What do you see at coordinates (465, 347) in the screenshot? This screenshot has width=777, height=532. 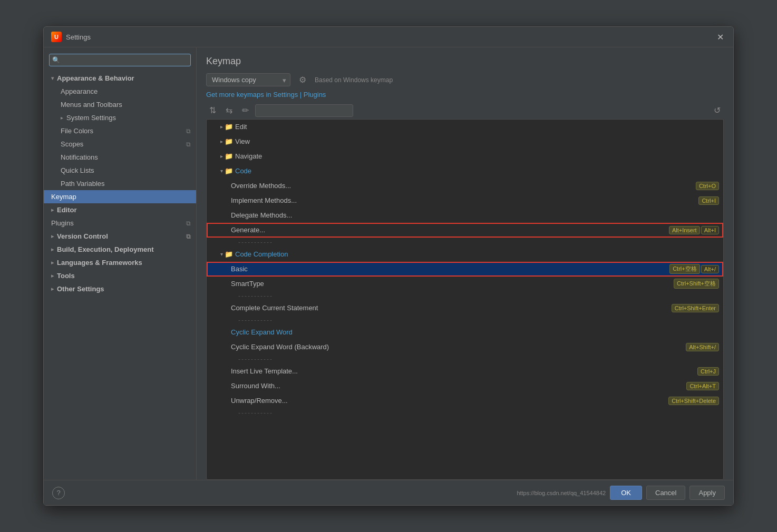 I see `tree-row-cyclic-expand-backward: Cyclic Expand Word (Backward) Alt+Shift+…` at bounding box center [465, 347].